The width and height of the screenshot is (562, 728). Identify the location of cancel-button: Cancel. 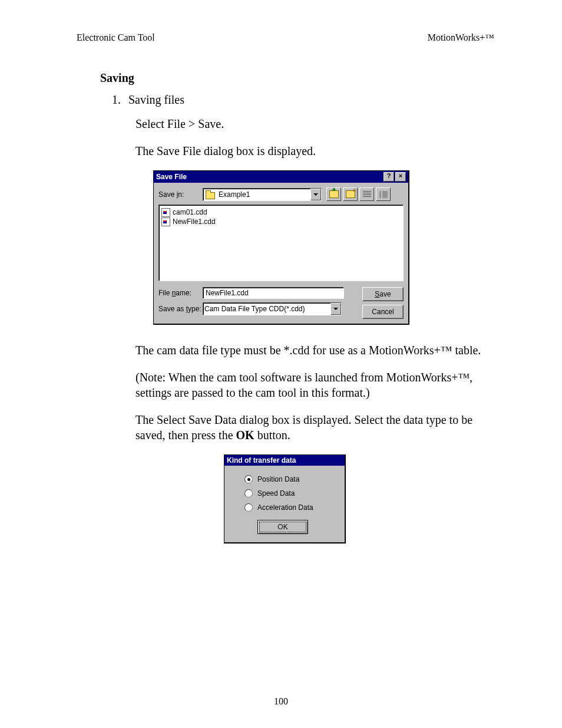
(383, 312).